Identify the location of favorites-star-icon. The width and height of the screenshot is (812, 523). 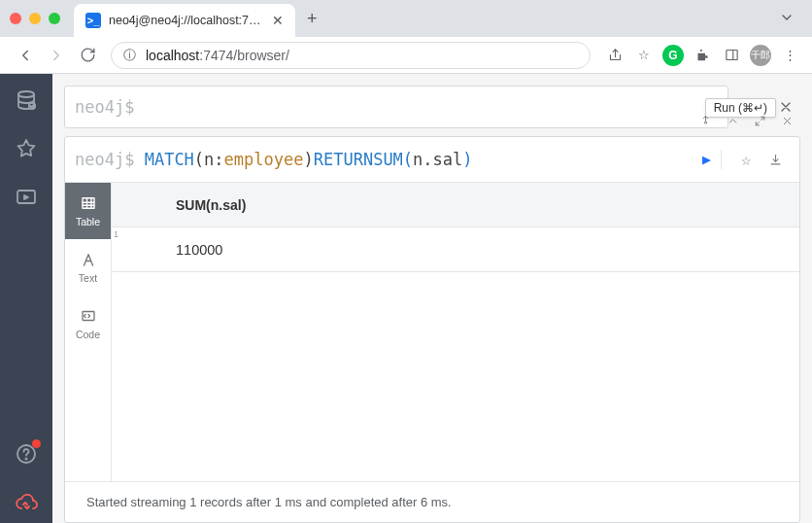
(26, 149).